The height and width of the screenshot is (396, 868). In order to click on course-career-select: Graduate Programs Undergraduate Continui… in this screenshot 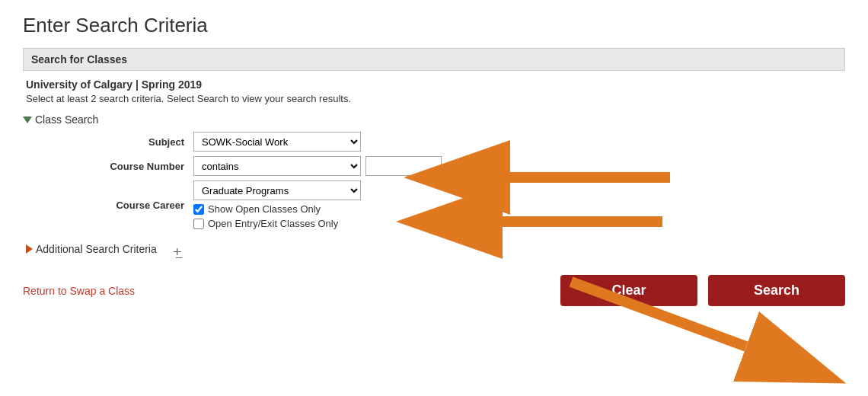, I will do `click(277, 190)`.